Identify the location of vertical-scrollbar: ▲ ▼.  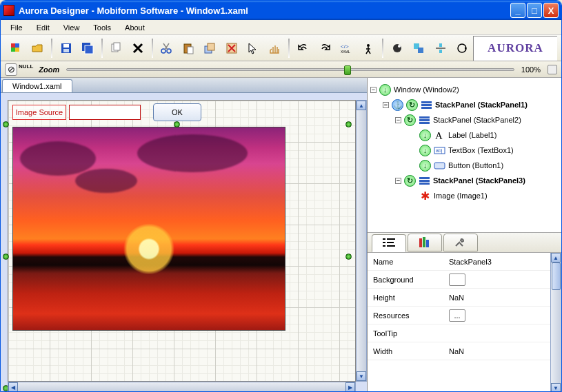
(361, 241).